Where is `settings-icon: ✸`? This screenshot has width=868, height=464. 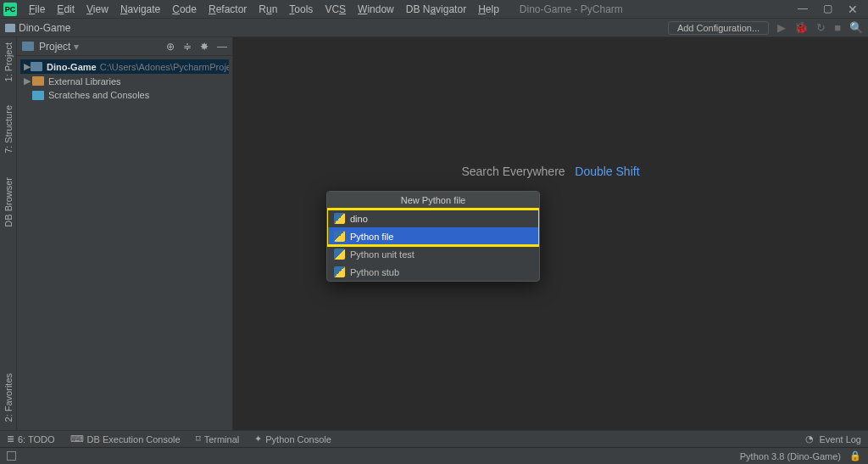 settings-icon: ✸ is located at coordinates (204, 47).